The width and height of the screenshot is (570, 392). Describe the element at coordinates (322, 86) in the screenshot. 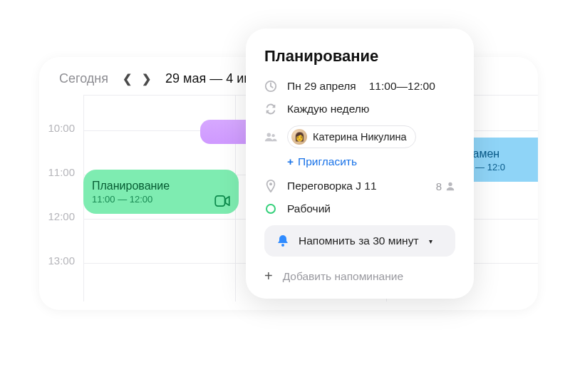

I see `detail-date: Пн 29 апреля` at that location.